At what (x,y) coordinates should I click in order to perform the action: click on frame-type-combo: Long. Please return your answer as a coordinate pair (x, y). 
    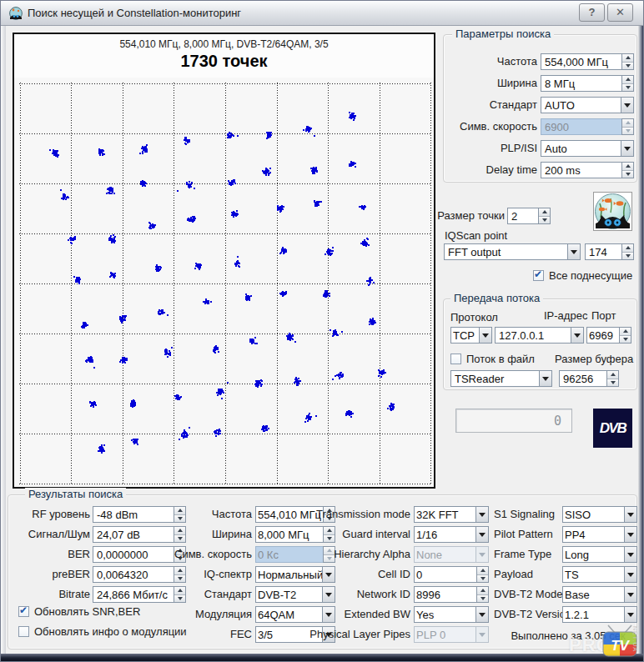
    Looking at the image, I should click on (600, 554).